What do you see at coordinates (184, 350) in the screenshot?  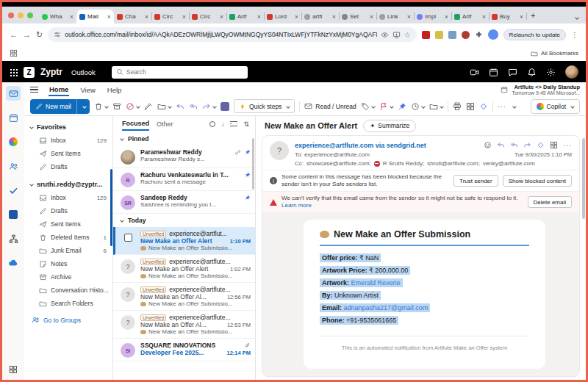 I see `list-item: SI SSQUARE INNOVATIONS Developer Fee 202…` at bounding box center [184, 350].